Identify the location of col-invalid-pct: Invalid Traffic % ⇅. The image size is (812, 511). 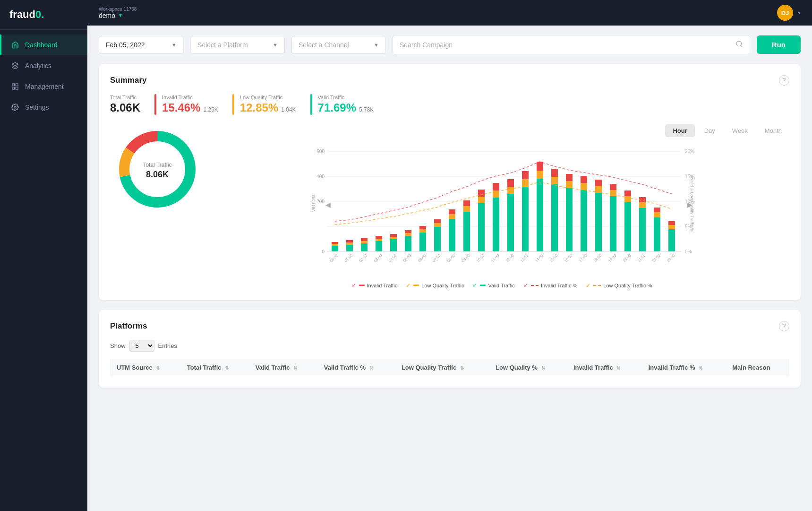
(684, 368).